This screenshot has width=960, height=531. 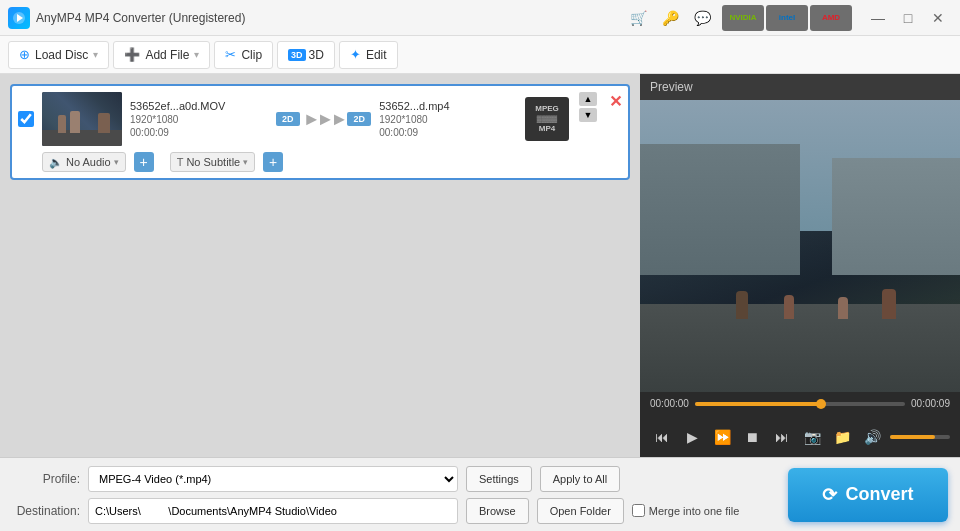 I want to click on file-thumbnail, so click(x=82, y=119).